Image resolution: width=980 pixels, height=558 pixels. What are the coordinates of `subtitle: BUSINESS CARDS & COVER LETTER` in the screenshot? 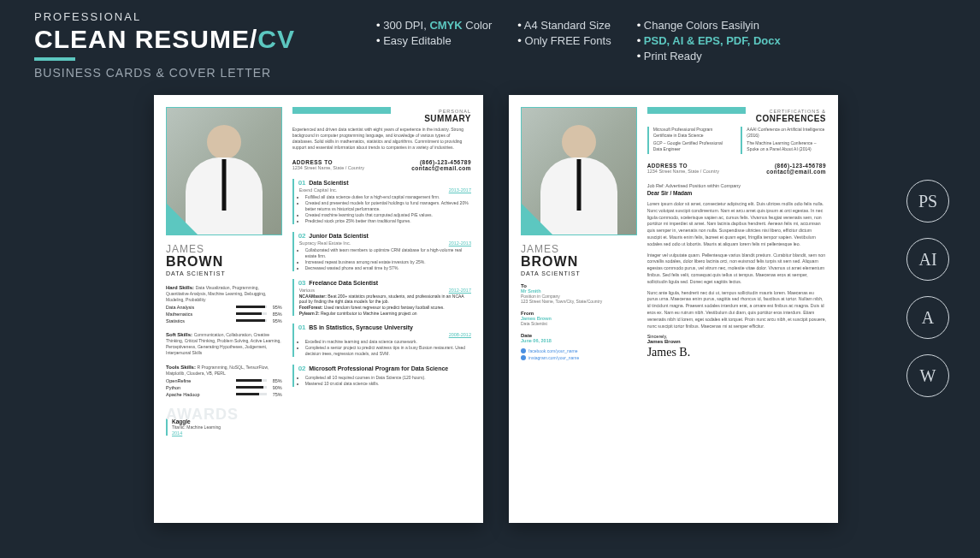 It's located at (205, 73).